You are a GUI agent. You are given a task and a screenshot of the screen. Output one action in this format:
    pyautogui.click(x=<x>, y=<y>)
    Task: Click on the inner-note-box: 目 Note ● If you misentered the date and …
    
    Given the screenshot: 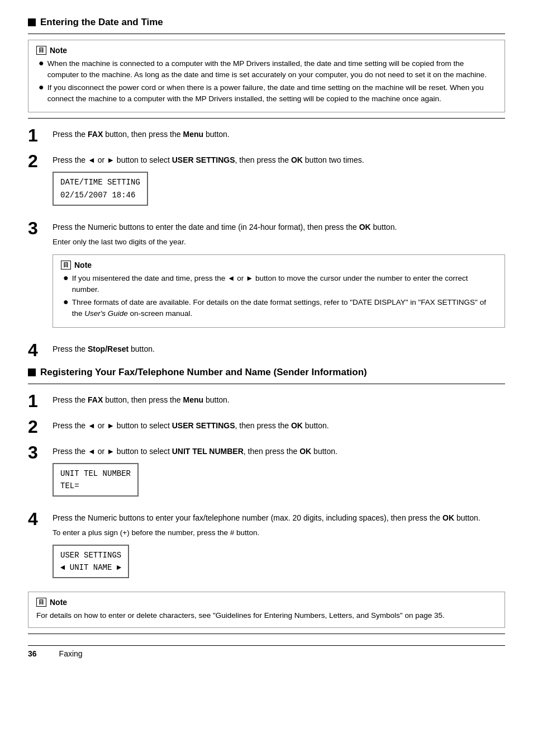 What is the action you would take?
    pyautogui.click(x=279, y=291)
    